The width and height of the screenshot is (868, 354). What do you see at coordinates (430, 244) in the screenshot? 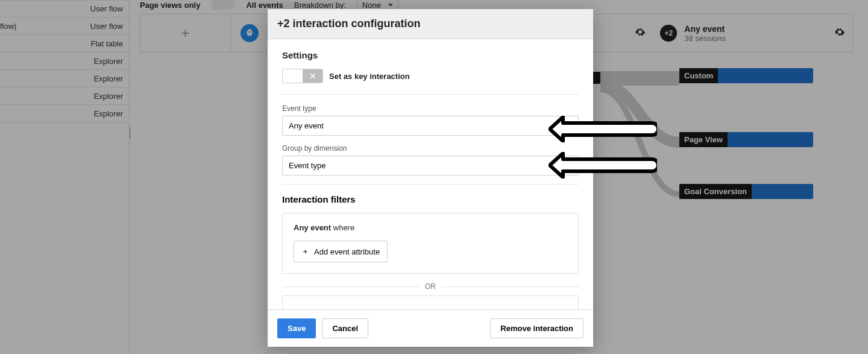
I see `filters-box: Any event where ＋ Add event attribute` at bounding box center [430, 244].